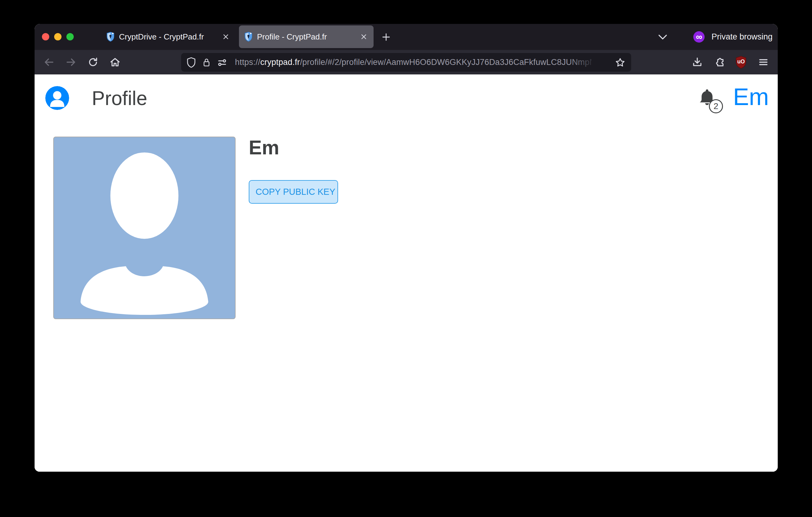 The image size is (812, 517). Describe the element at coordinates (763, 62) in the screenshot. I see `app-menu-button` at that location.